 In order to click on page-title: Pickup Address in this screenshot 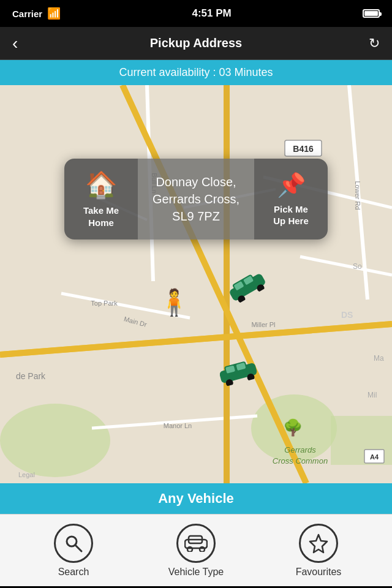, I will do `click(196, 43)`.